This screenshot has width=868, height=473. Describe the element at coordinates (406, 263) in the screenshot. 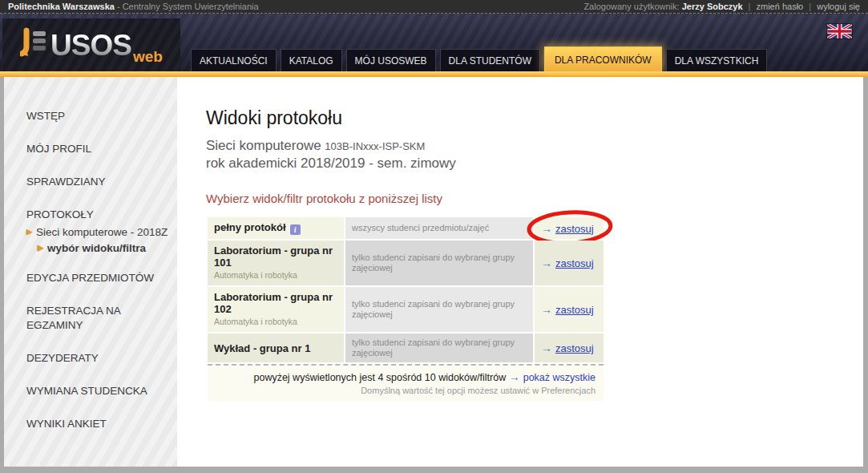

I see `table-row: Laboratorium - grupa nr 101 Automatyka i…` at that location.